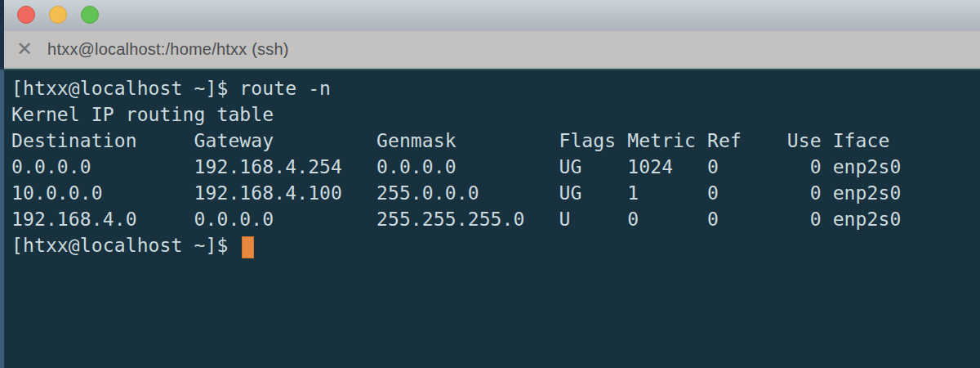 The image size is (980, 368). What do you see at coordinates (496, 245) in the screenshot?
I see `prompt-line: [htxx@localhost ~]$` at bounding box center [496, 245].